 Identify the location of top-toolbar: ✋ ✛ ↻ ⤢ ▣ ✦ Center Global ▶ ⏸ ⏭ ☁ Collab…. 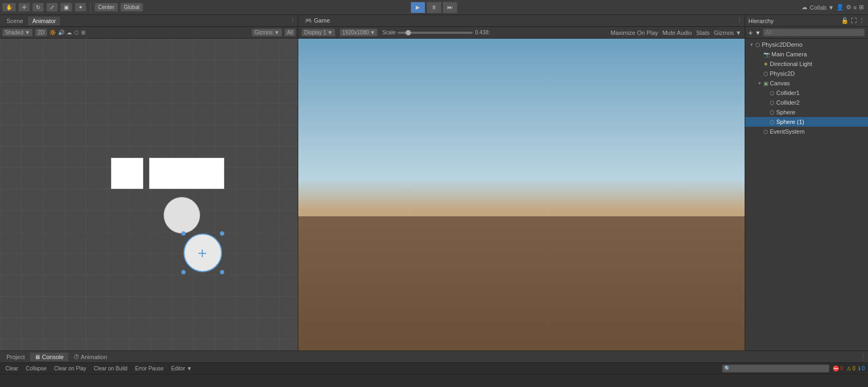
(434, 8).